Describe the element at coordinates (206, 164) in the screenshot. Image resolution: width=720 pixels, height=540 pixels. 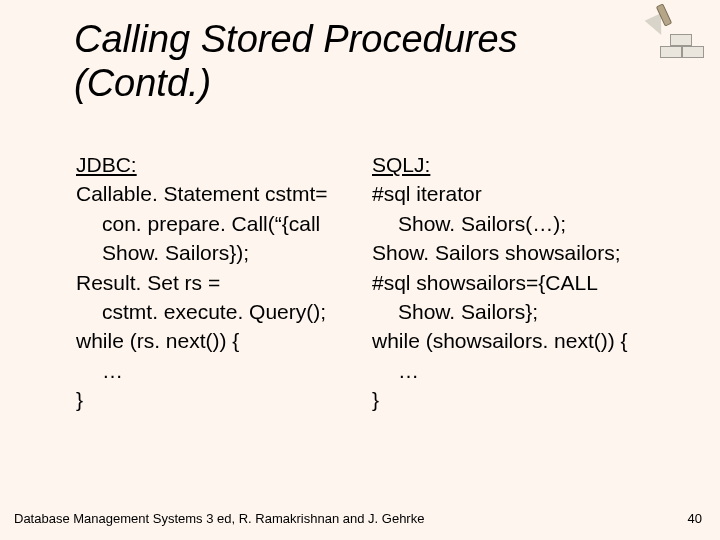
I see `jdbc-heading: JDBC:` at that location.